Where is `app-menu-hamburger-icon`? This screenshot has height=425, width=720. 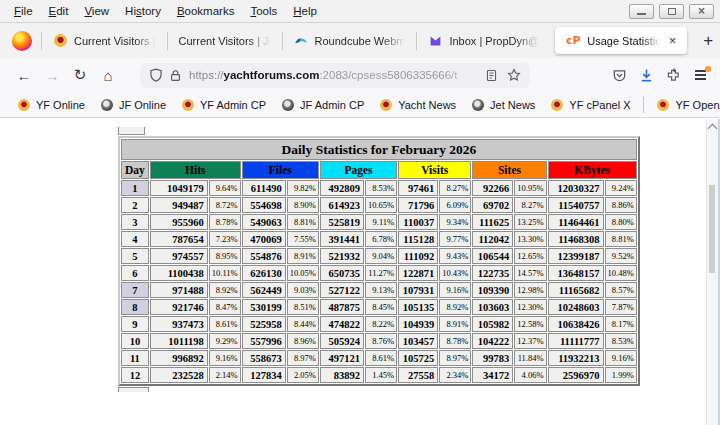
app-menu-hamburger-icon is located at coordinates (700, 75).